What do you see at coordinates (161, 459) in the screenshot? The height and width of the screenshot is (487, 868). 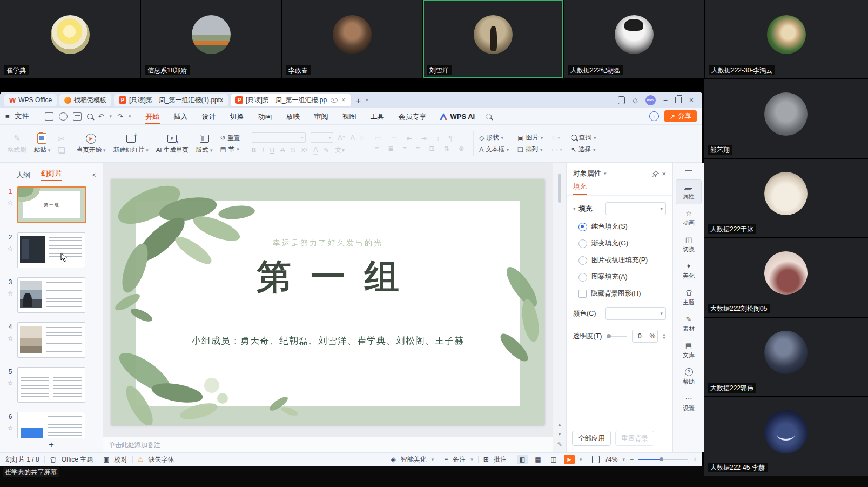 I see `missing-fonts-label: 缺失字体` at bounding box center [161, 459].